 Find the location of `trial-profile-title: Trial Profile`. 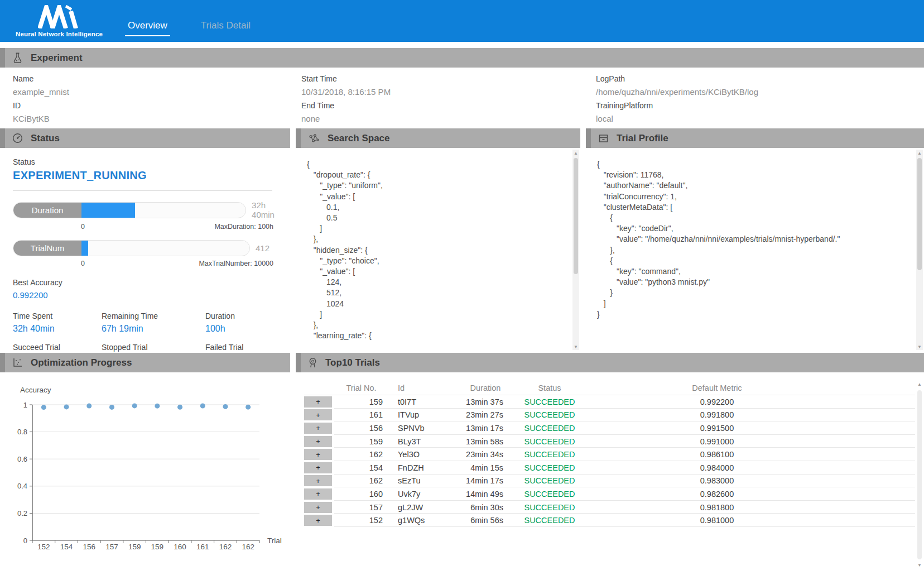

trial-profile-title: Trial Profile is located at coordinates (643, 138).